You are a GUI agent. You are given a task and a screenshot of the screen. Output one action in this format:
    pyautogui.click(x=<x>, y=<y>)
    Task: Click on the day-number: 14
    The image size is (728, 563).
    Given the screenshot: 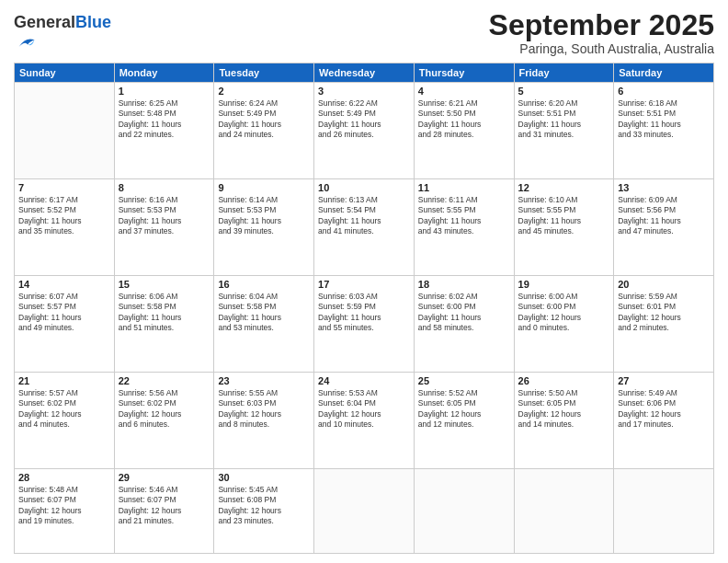 What is the action you would take?
    pyautogui.click(x=64, y=284)
    